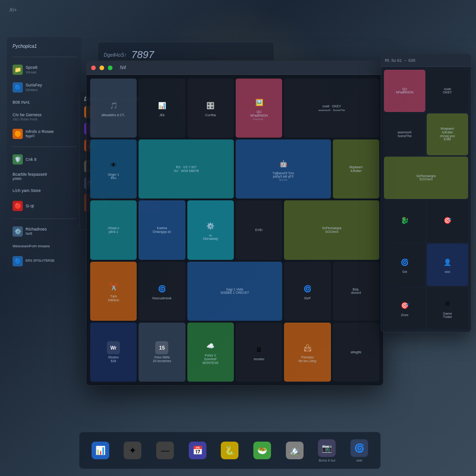 The width and height of the screenshot is (476, 476). What do you see at coordinates (332, 108) in the screenshot?
I see `tile-label-noell: noell · OKEYwsemocK · SomeThe` at bounding box center [332, 108].